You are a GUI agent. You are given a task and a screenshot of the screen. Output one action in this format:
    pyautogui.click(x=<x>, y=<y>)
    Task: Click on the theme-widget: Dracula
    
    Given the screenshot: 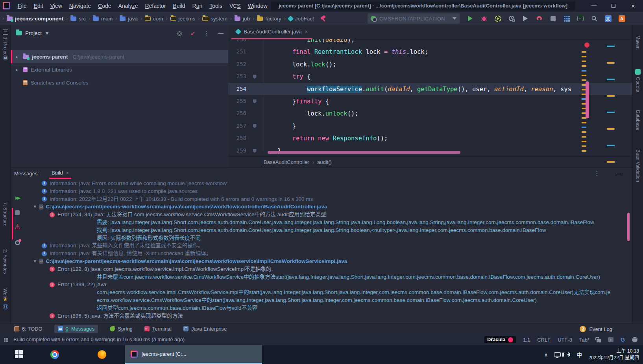 What is the action you would take?
    pyautogui.click(x=500, y=340)
    